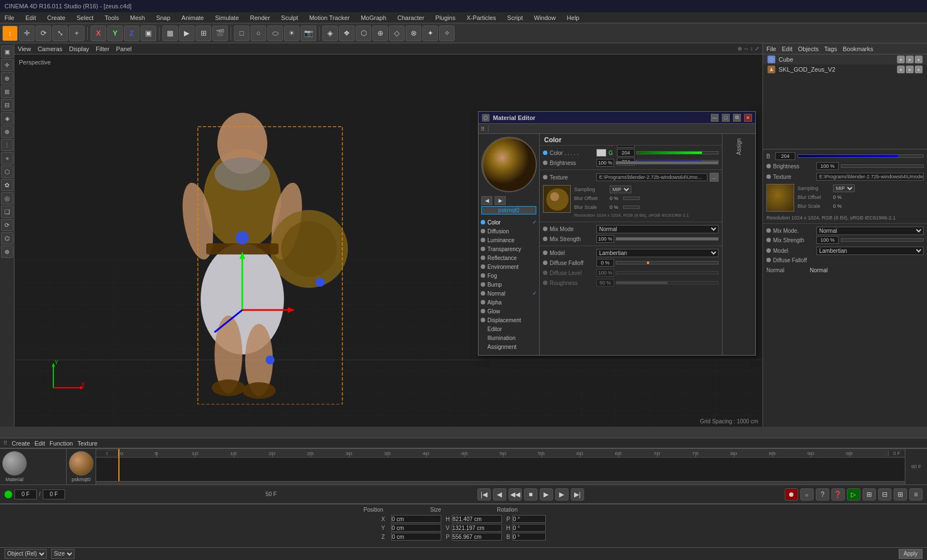 Image resolution: width=927 pixels, height=560 pixels. What do you see at coordinates (910, 59) in the screenshot?
I see `cube-lock-btn: ●` at bounding box center [910, 59].